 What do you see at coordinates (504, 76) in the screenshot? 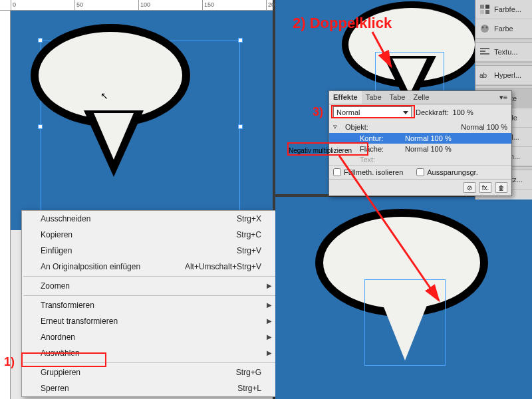
I see `dock-hyperlinks: abHyperl...` at bounding box center [504, 76].